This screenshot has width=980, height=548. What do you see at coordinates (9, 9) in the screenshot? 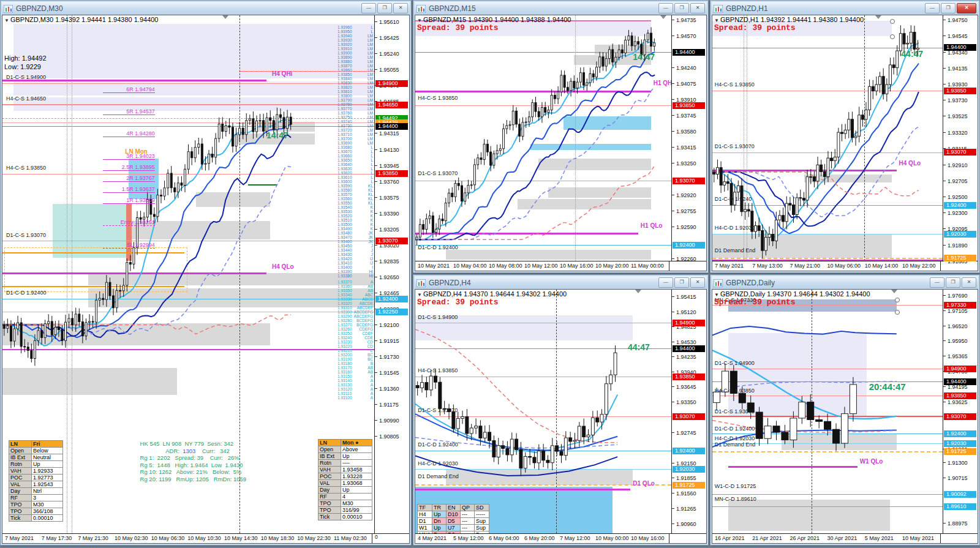
I see `chart-window-icon` at bounding box center [9, 9].